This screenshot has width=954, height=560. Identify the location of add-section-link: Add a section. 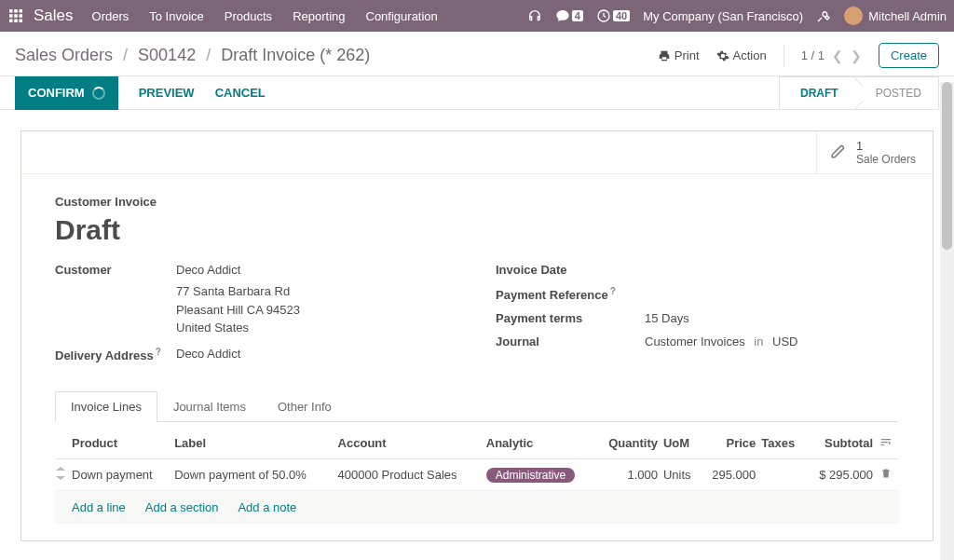
(183, 507).